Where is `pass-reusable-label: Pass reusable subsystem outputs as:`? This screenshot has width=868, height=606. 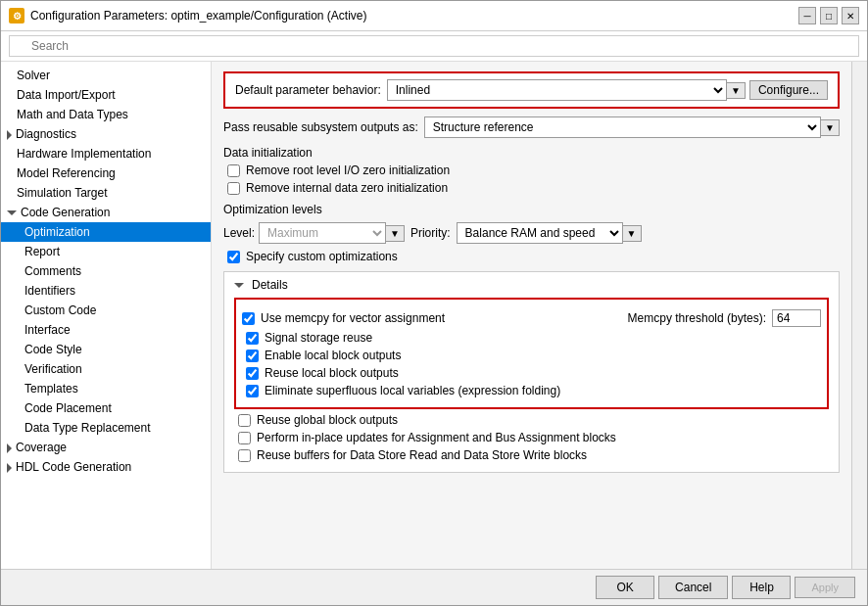 pass-reusable-label: Pass reusable subsystem outputs as: is located at coordinates (321, 127).